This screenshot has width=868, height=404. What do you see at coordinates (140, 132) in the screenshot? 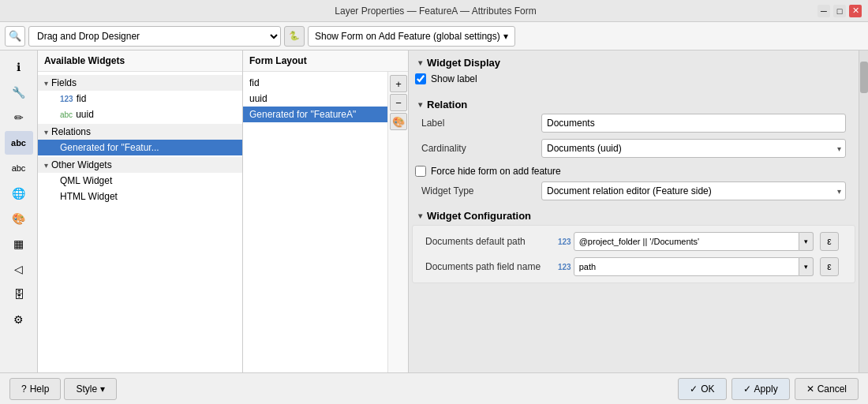
I see `relations-group-header: ▾ Relations` at bounding box center [140, 132].